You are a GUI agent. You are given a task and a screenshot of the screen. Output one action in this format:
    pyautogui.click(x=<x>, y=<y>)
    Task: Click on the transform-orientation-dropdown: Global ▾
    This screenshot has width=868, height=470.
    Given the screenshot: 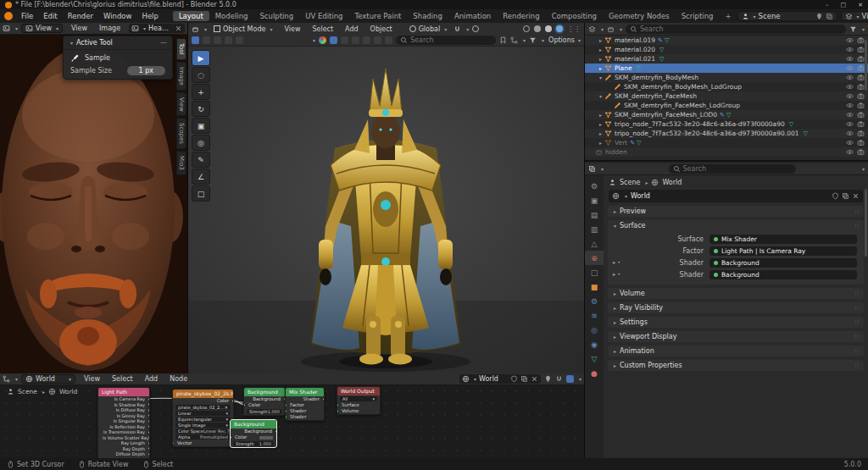 What is the action you would take?
    pyautogui.click(x=429, y=29)
    